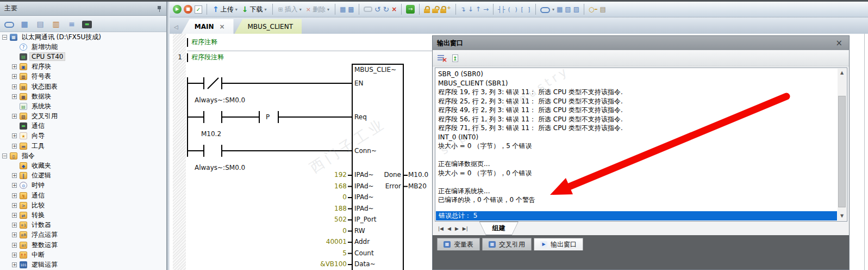 The width and height of the screenshot is (868, 270). Describe the element at coordinates (176, 27) in the screenshot. I see `tab-scroll-left-icon: ◁` at that location.